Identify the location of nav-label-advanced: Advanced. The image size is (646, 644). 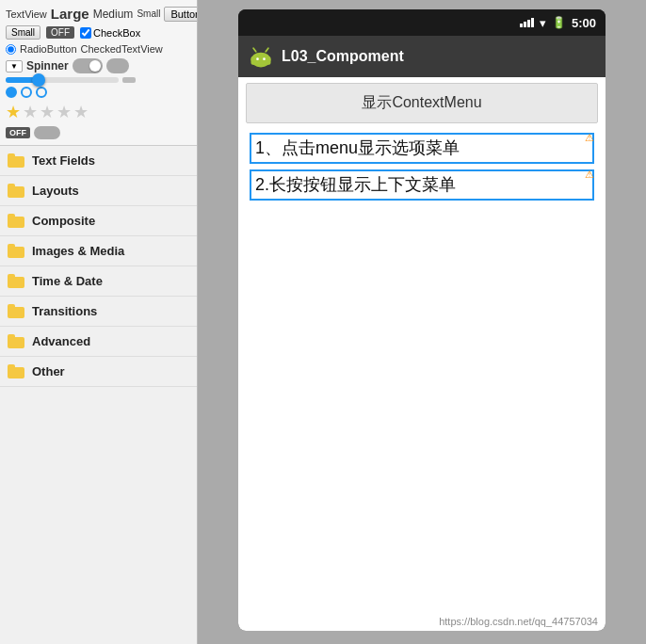
(61, 341).